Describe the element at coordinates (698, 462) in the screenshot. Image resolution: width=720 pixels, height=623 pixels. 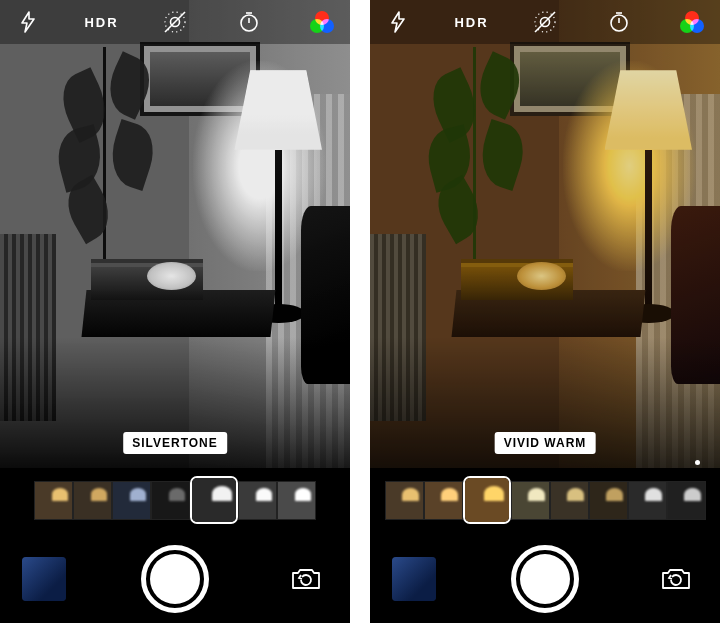
I see `filter-pagination-dot` at that location.